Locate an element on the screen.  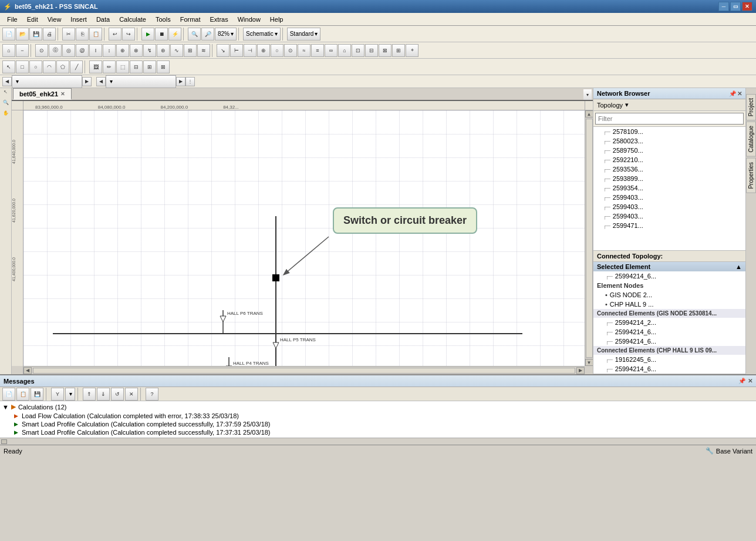
tb-home: ⌂ is located at coordinates (9, 51).